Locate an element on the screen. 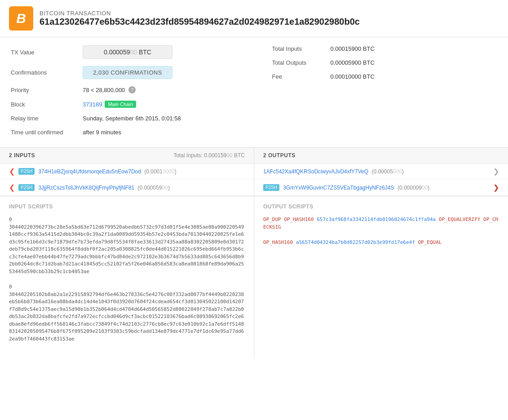  time-confirmed-value: after 9 minutes is located at coordinates (102, 132).